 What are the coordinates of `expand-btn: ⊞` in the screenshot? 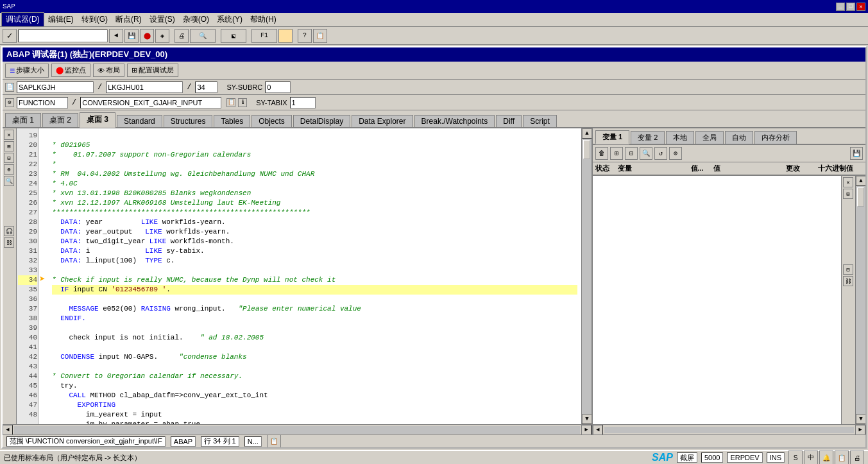 It's located at (9, 146).